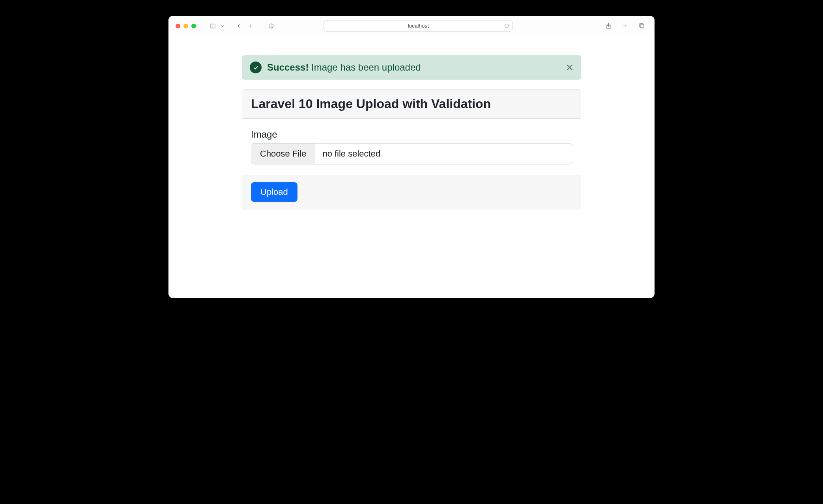  Describe the element at coordinates (283, 154) in the screenshot. I see `choose-file-button: Choose File` at that location.